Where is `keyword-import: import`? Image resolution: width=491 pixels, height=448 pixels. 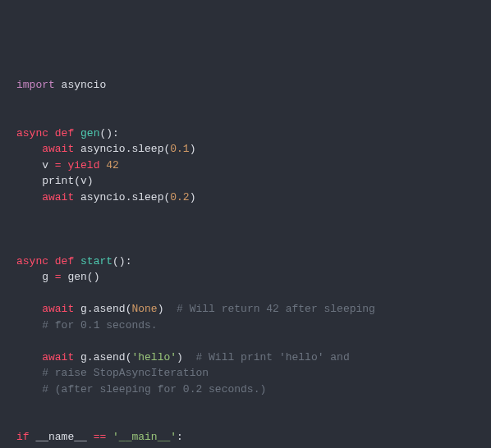 keyword-import: import is located at coordinates (36, 85).